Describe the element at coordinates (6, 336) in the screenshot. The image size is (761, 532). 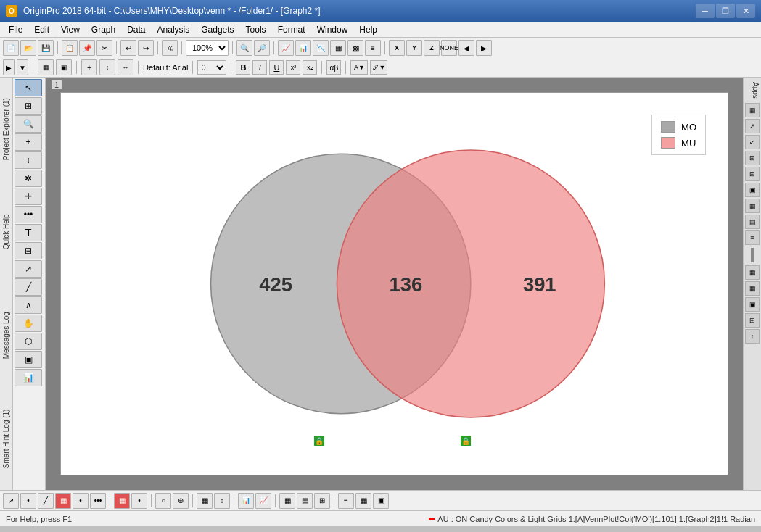
I see `sidebar-messages-log: Messages Log` at that location.